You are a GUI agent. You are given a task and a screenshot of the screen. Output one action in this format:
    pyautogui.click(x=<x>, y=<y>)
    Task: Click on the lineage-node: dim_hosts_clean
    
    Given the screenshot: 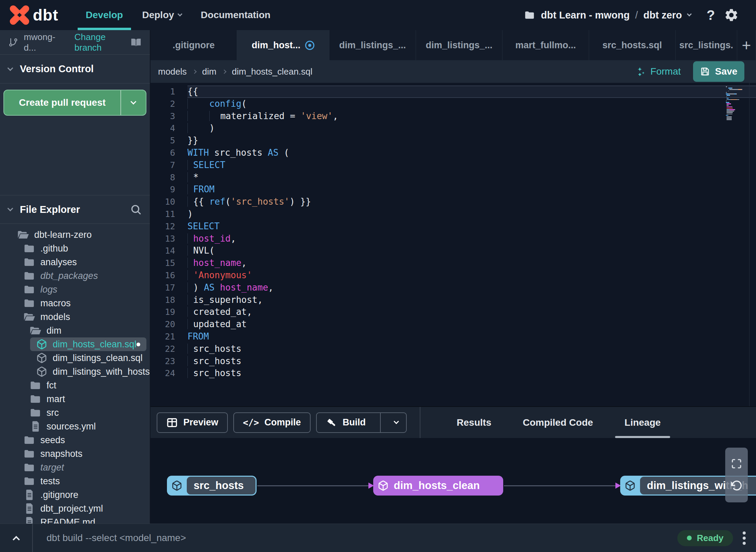 What is the action you would take?
    pyautogui.click(x=438, y=486)
    